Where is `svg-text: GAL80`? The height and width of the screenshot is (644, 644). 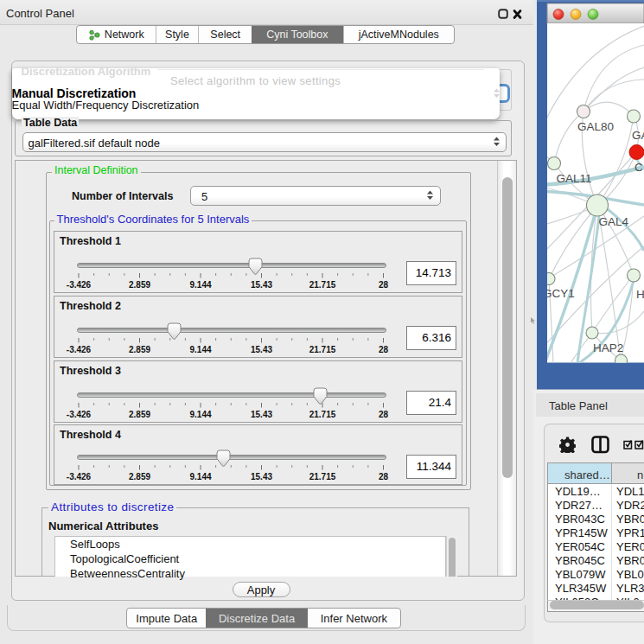
svg-text: GAL80 is located at coordinates (596, 126).